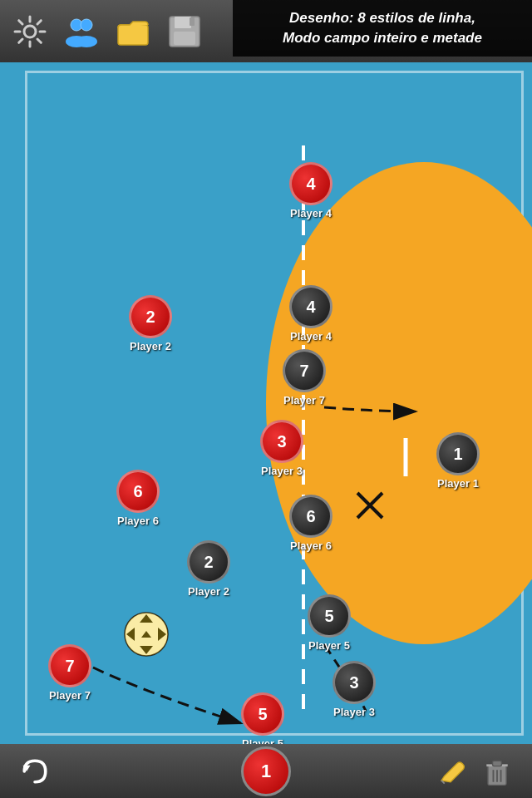 The width and height of the screenshot is (532, 798). Describe the element at coordinates (382, 28) in the screenshot. I see `info-box: Desenho: 8 estilos de linha,Modo campo i…` at that location.